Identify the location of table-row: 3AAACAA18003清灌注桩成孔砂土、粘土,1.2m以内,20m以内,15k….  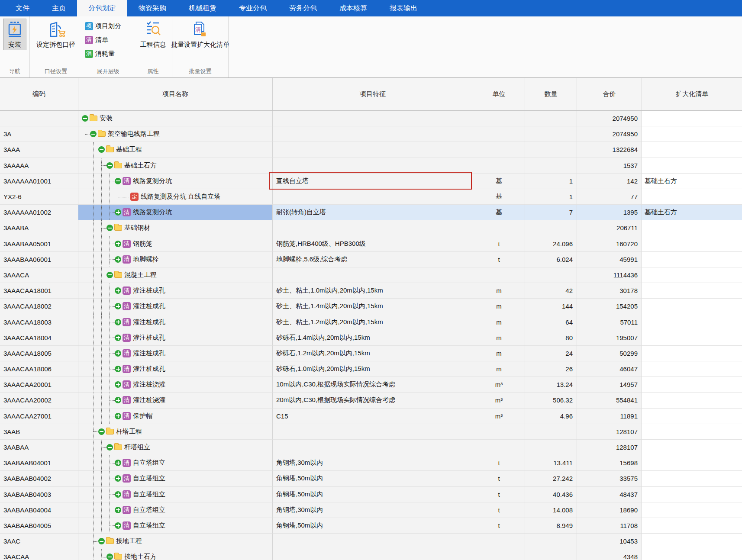
(371, 322).